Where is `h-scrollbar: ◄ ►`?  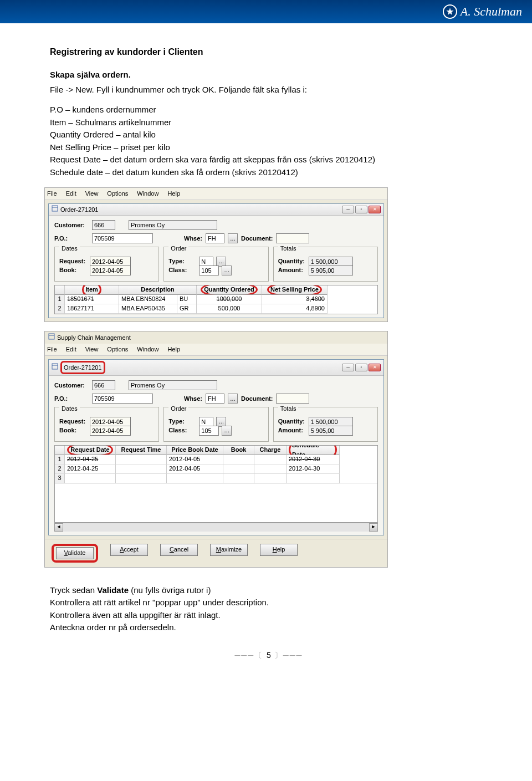
h-scrollbar: ◄ ► is located at coordinates (216, 527).